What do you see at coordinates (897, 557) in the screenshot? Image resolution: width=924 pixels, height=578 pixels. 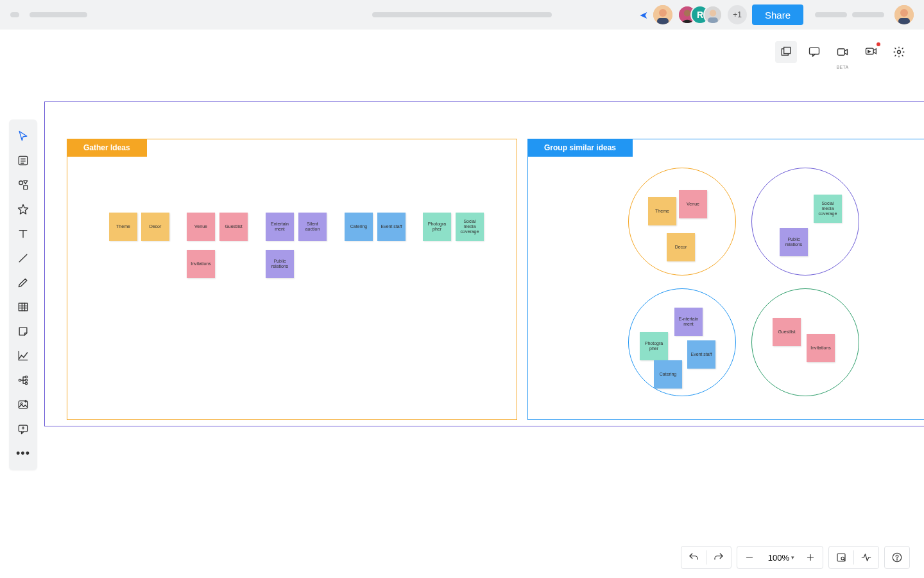 I see `help-group` at bounding box center [897, 557].